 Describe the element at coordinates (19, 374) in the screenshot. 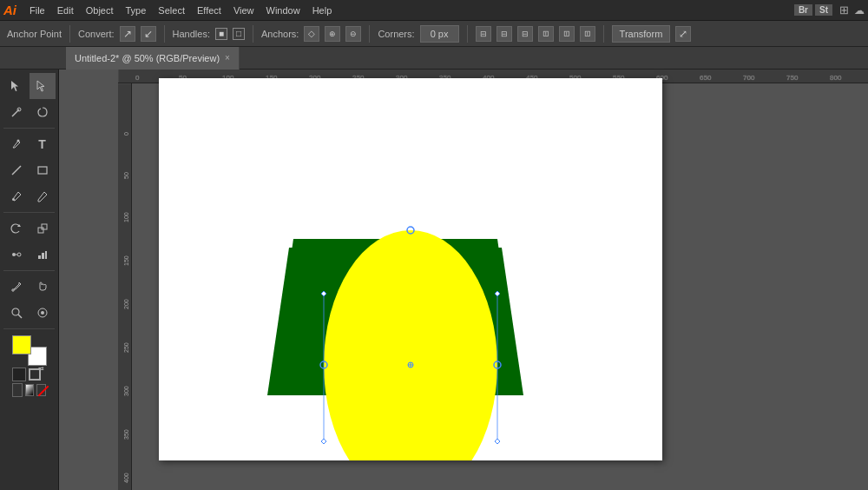

I see `default-colors-icon` at that location.